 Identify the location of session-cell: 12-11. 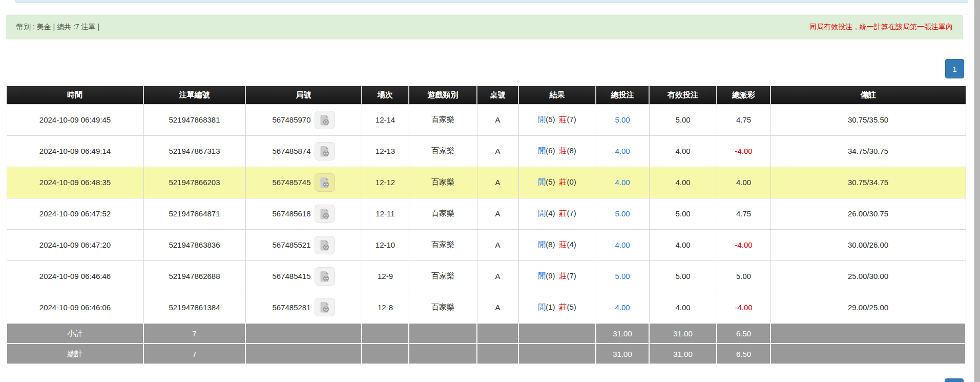
(385, 213).